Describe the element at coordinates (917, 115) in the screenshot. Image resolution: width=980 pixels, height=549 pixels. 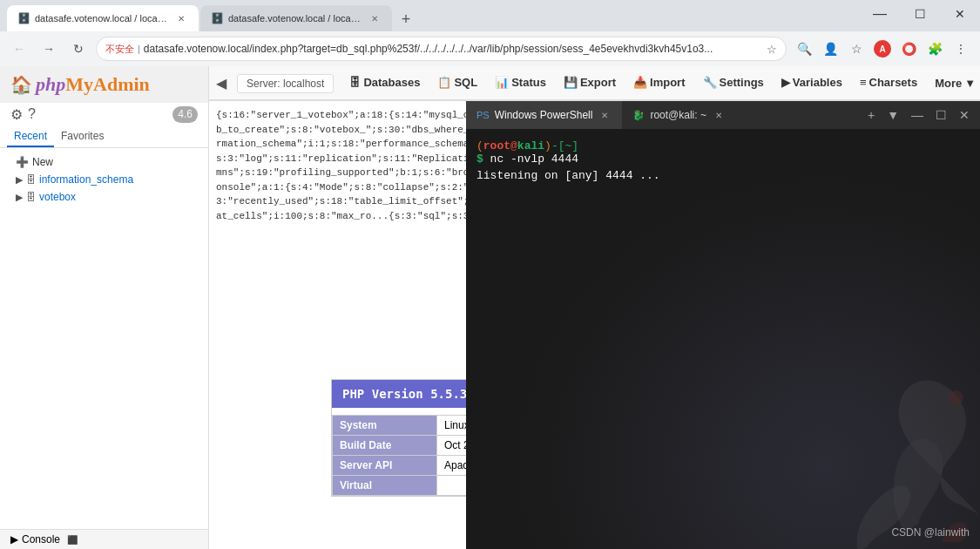
I see `ps-minimize: —` at that location.